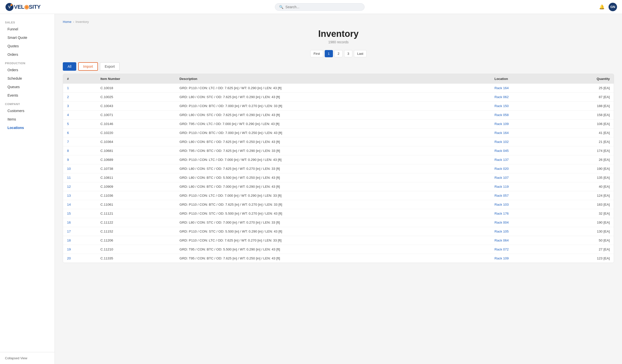 Image resolution: width=622 pixels, height=364 pixels. What do you see at coordinates (136, 97) in the screenshot?
I see `cell-item-number: C.10025` at bounding box center [136, 97].